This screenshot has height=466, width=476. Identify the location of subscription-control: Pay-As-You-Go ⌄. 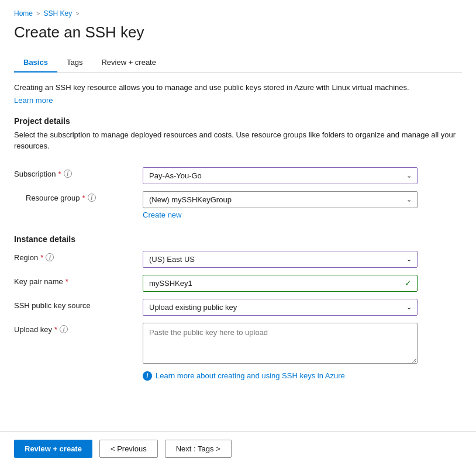
(302, 175).